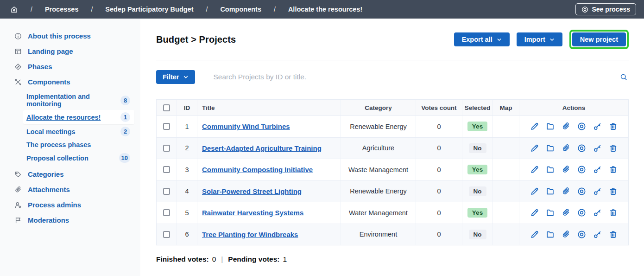 This screenshot has width=644, height=276. Describe the element at coordinates (79, 158) in the screenshot. I see `sidebar-subitem-proposal-collection: Proposal collection 10` at that location.